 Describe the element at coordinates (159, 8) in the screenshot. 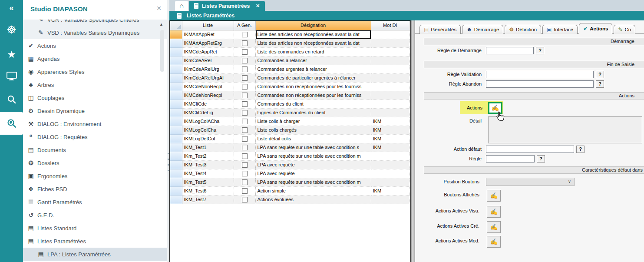

I see `sidebar-close-icon: ✕` at that location.